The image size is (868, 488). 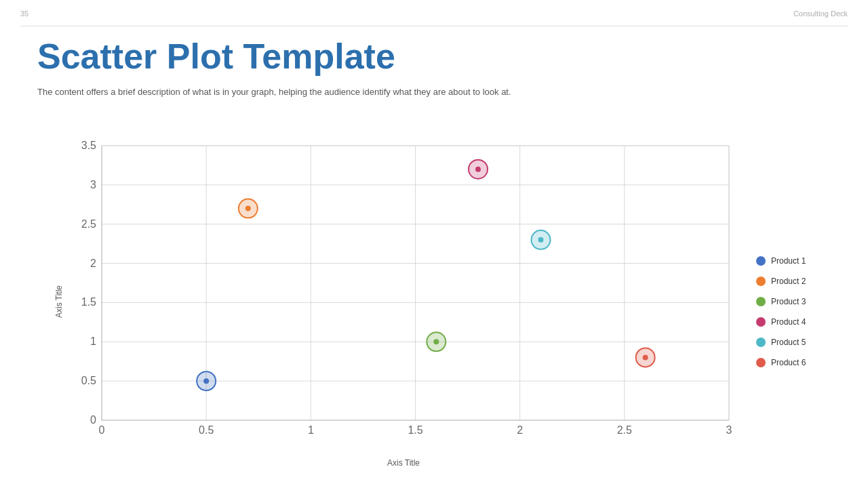 I want to click on legend-item: Product 4, so click(x=793, y=322).